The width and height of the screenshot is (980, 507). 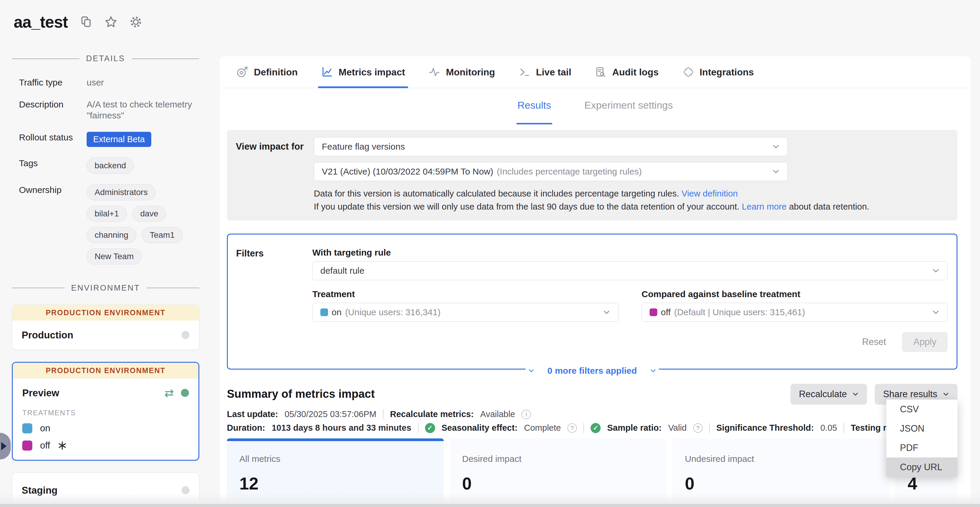 What do you see at coordinates (112, 235) in the screenshot?
I see `owner-chip: channing` at bounding box center [112, 235].